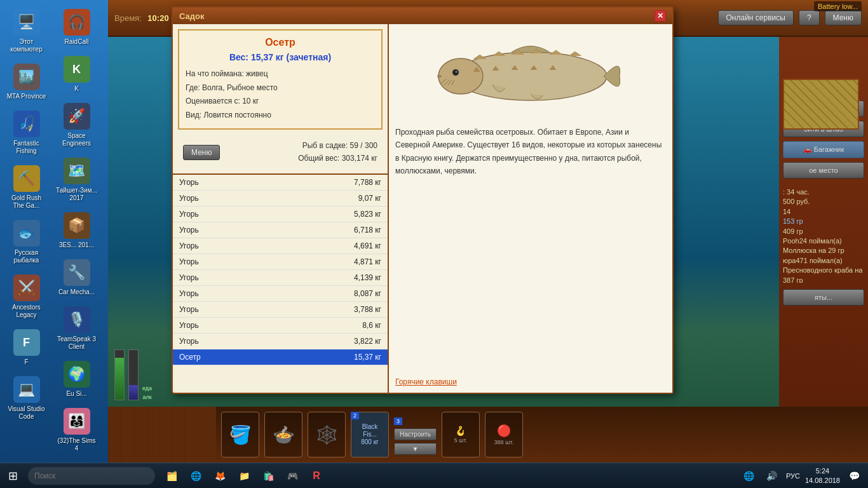 The height and width of the screenshot is (488, 868). Describe the element at coordinates (268, 476) in the screenshot. I see `taskbar-icon-store: 🛍️` at that location.